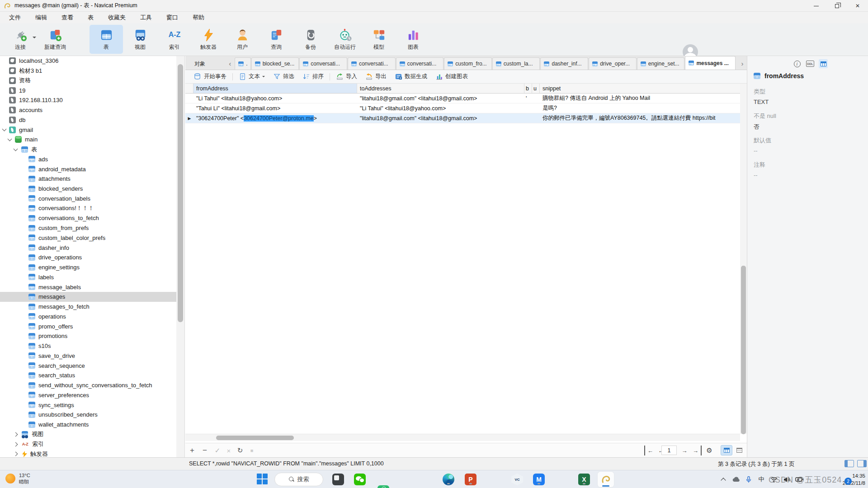 The image size is (868, 488). I want to click on wechat-icon, so click(360, 479).